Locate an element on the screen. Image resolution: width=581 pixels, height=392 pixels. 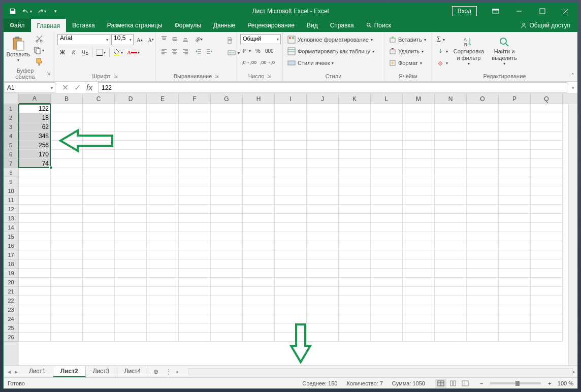
cell-L20 is located at coordinates (387, 282).